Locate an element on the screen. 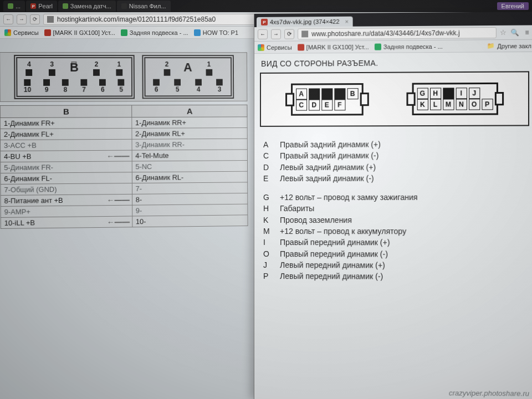 This screenshot has height=399, width=532. tab: Nissan Фил... is located at coordinates (144, 6).